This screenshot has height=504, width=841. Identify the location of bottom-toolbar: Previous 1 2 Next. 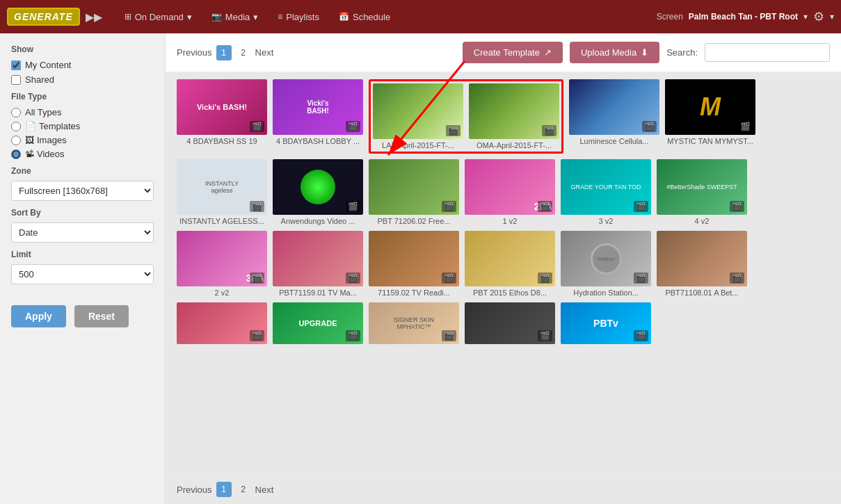
(504, 489).